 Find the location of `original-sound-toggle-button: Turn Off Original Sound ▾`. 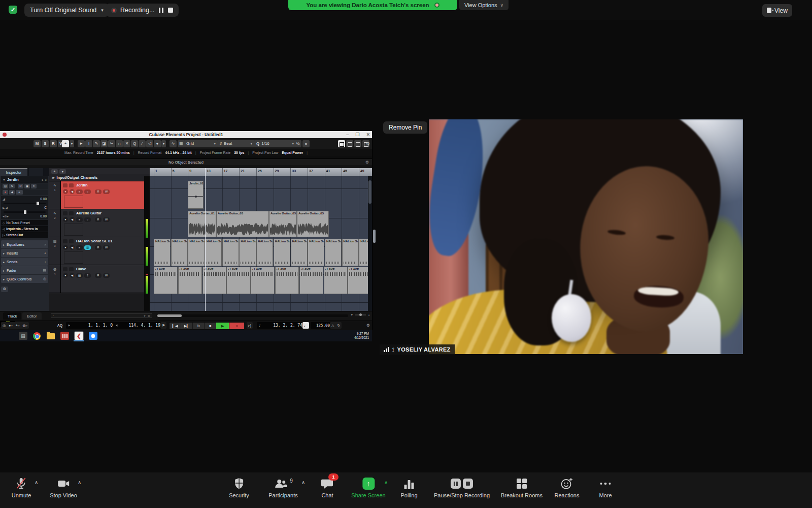

original-sound-toggle-button: Turn Off Original Sound ▾ is located at coordinates (67, 10).